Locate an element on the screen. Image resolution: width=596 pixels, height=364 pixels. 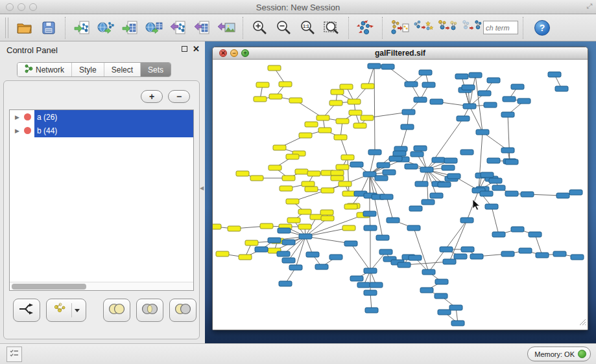
tab-network: Network is located at coordinates (45, 70).